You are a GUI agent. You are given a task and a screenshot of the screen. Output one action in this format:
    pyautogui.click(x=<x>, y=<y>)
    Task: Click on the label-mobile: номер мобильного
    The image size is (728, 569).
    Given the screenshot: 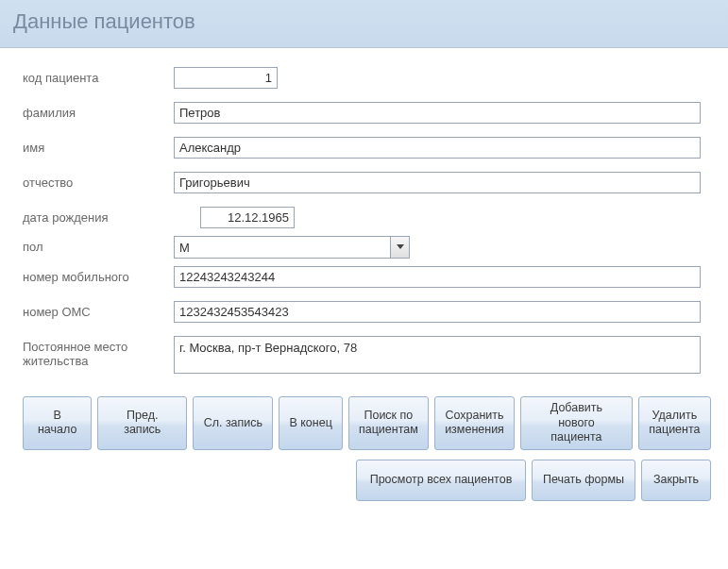 What is the action you would take?
    pyautogui.click(x=98, y=276)
    